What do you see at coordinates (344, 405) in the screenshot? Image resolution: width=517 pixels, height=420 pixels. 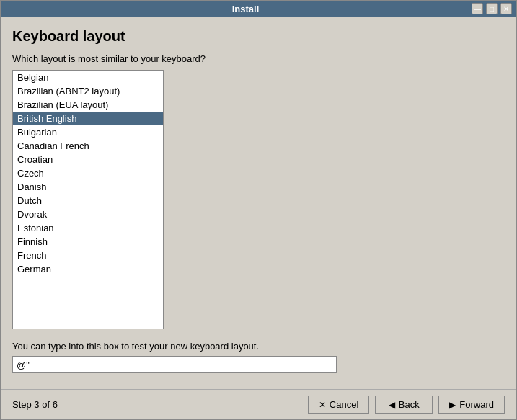 I see `cancel-label: Cancel` at bounding box center [344, 405].